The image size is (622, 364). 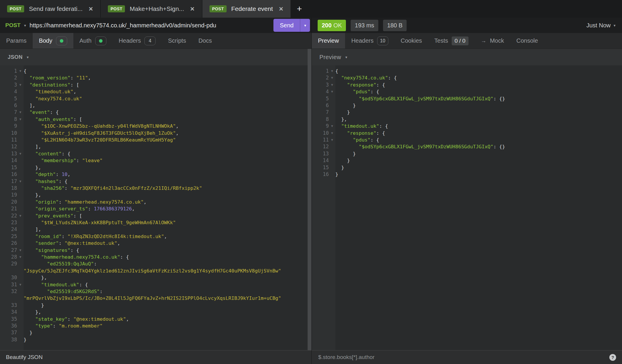 What do you see at coordinates (493, 41) in the screenshot?
I see `tab-mock: →Mock` at bounding box center [493, 41].